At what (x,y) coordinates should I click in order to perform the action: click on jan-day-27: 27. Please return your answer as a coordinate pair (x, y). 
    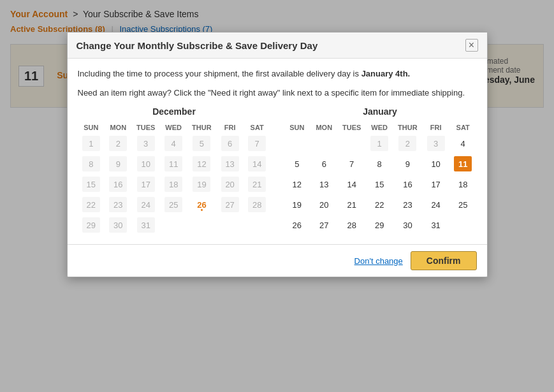
    Looking at the image, I should click on (324, 225).